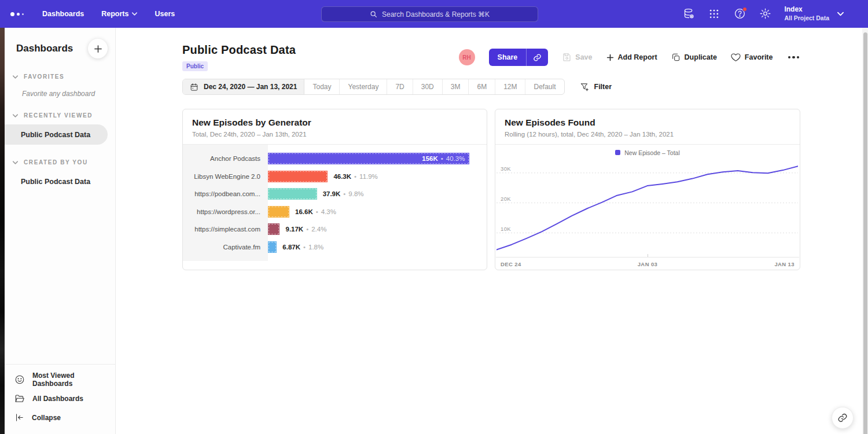  What do you see at coordinates (632, 57) in the screenshot?
I see `add-report-button: Add Report` at bounding box center [632, 57].